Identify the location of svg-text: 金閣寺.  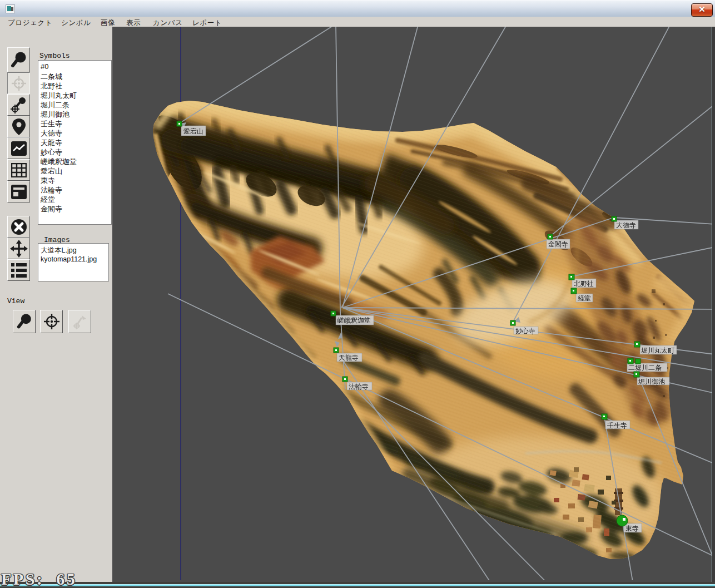
(558, 244).